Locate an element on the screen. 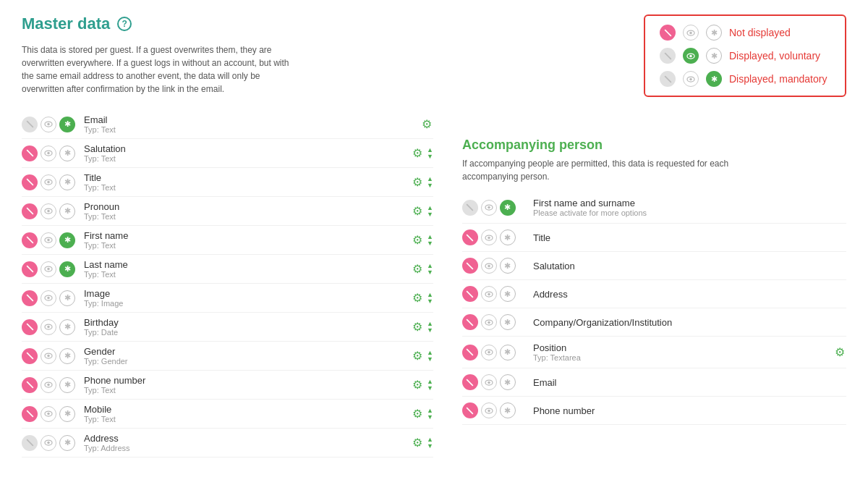 The height and width of the screenshot is (485, 868). eye-icon-address is located at coordinates (48, 443).